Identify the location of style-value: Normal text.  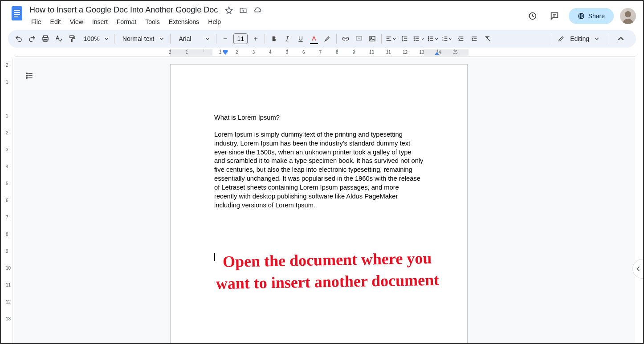
(139, 39).